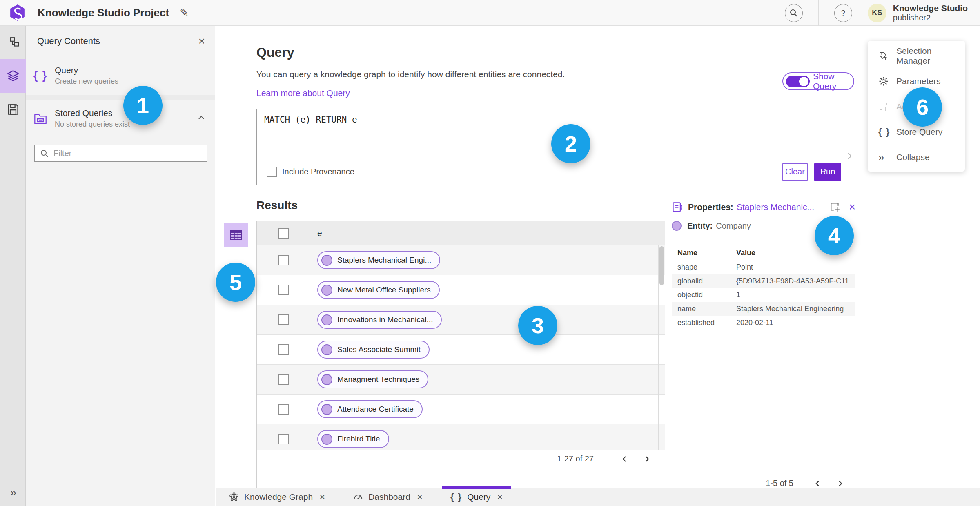  Describe the element at coordinates (379, 260) in the screenshot. I see `entity-chip: Staplers Mechanical Engi...` at that location.